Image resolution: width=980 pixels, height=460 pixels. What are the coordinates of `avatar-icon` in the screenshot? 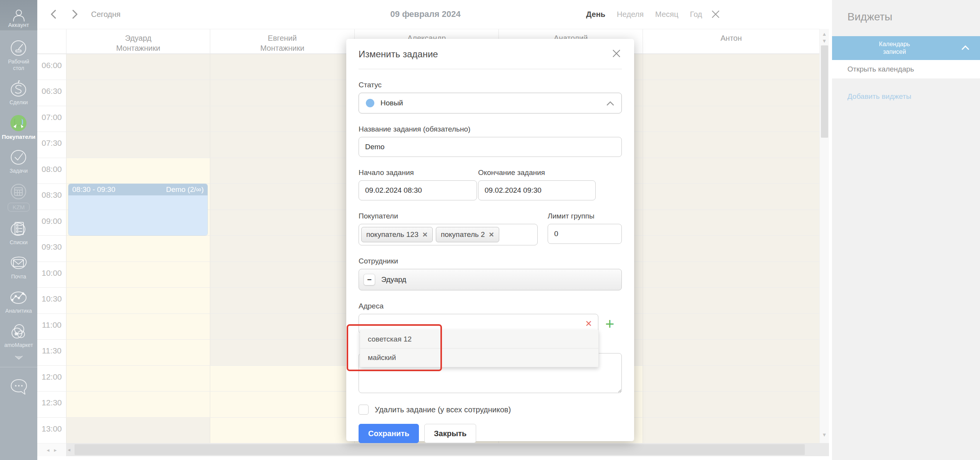 It's located at (19, 15).